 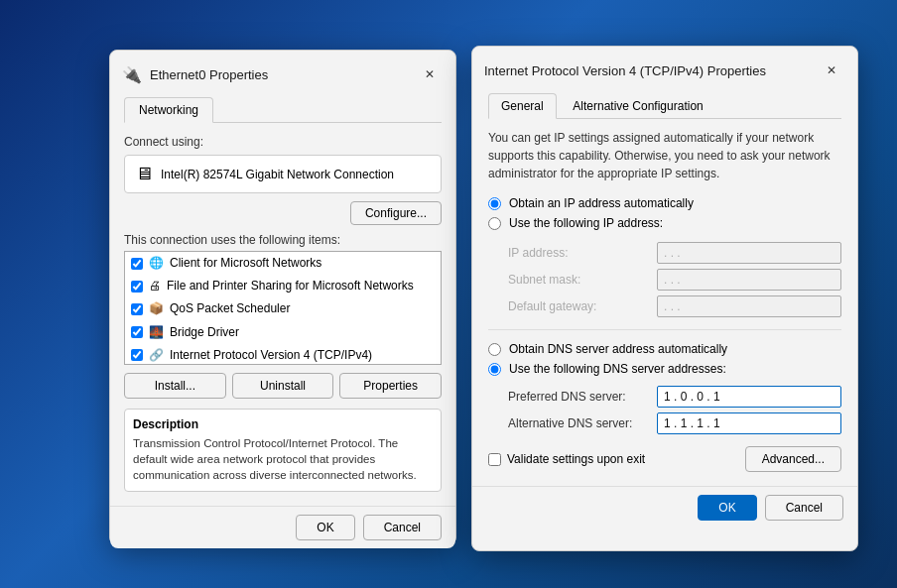 What do you see at coordinates (749, 306) in the screenshot?
I see `default-gw-input` at bounding box center [749, 306].